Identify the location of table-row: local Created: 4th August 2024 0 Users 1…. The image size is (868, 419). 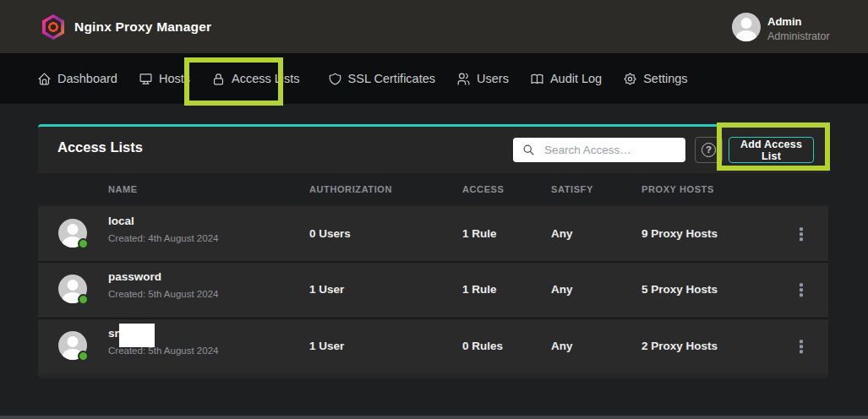
(433, 234).